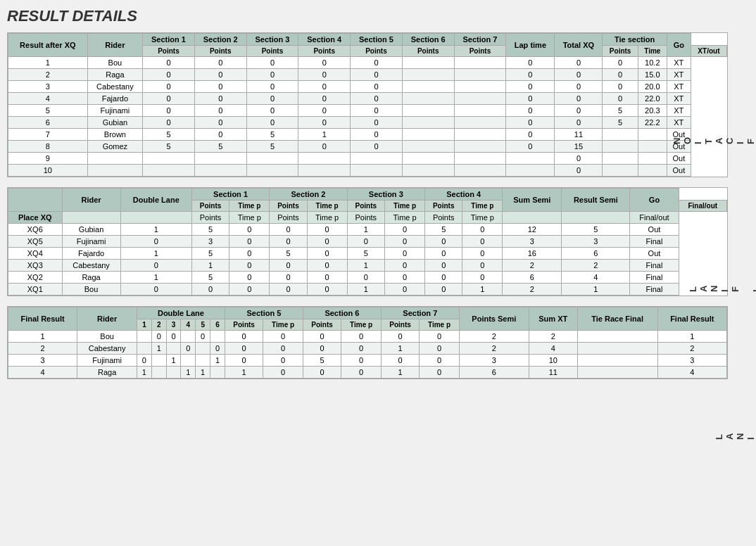 This screenshot has width=756, height=546. What do you see at coordinates (367, 336) in the screenshot?
I see `final-row: 1Bou000000000221` at bounding box center [367, 336].